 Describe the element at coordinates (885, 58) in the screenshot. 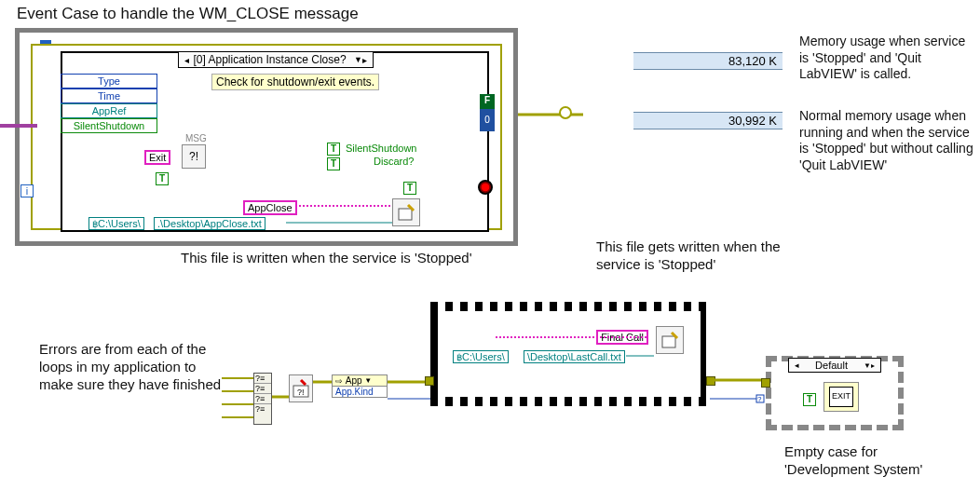

I see `annotation-mem-high: Memory usage when service is 'Stopped' a…` at that location.